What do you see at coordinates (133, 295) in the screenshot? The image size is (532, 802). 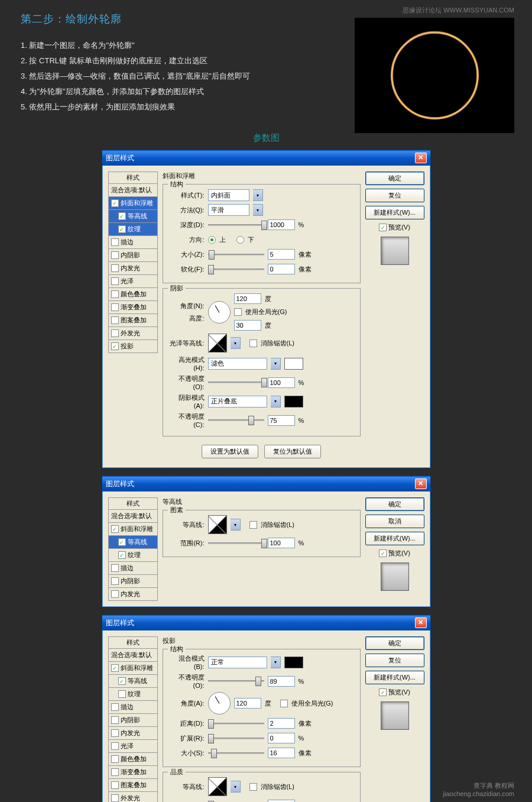 I see `item-color-overlay: 颜色叠加` at bounding box center [133, 295].